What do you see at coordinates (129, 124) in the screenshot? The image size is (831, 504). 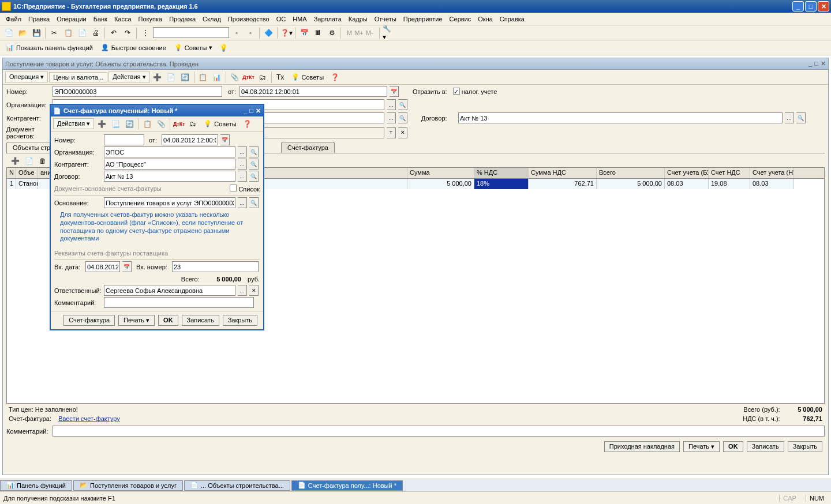 I see `inv-refresh-icon: 🔄` at bounding box center [129, 124].